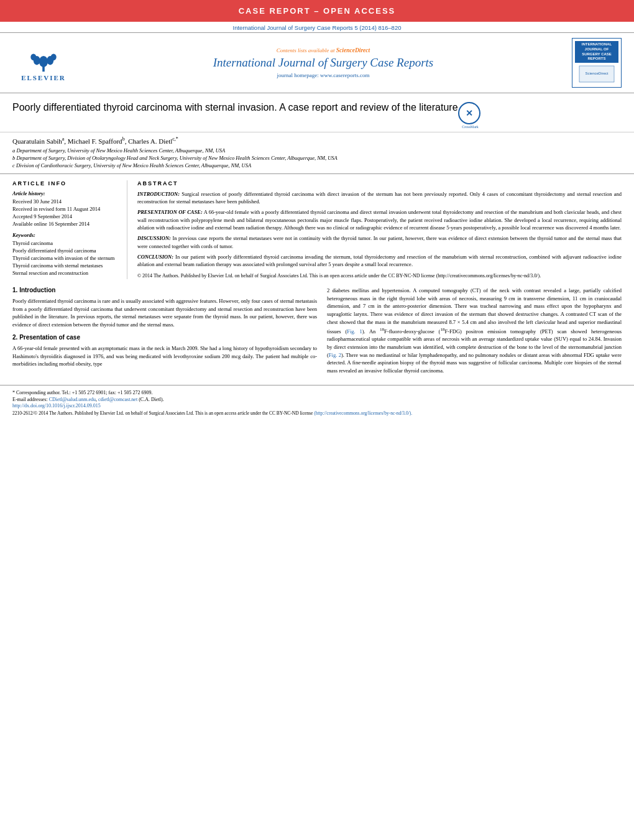  Describe the element at coordinates (597, 74) in the screenshot. I see `logo-graphic: ScienceDirect` at that location.